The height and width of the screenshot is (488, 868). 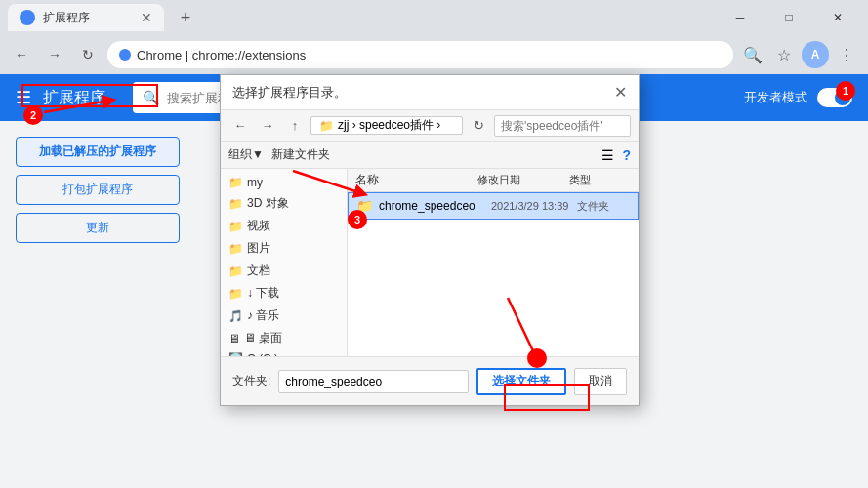 I want to click on dialog-main: 名称 修改日期 类型 📁 chrome_speedceo 2021/3/29 1…, so click(x=493, y=263).